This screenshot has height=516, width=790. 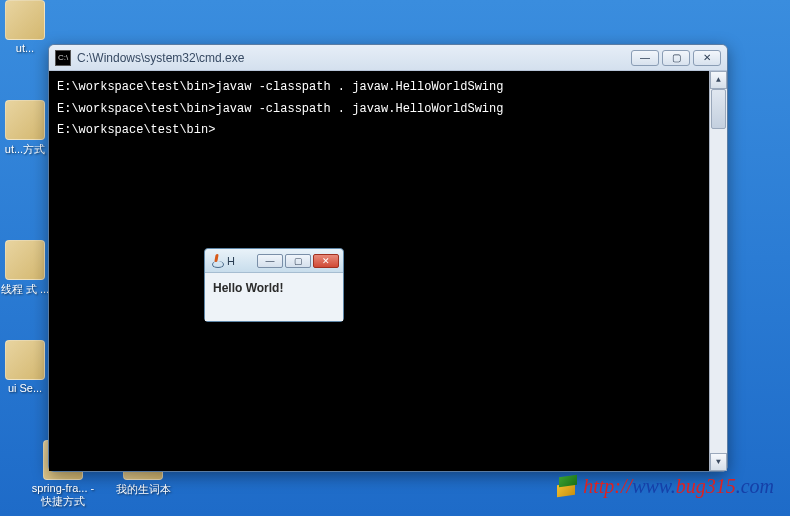 I want to click on book-icon, so click(x=568, y=487).